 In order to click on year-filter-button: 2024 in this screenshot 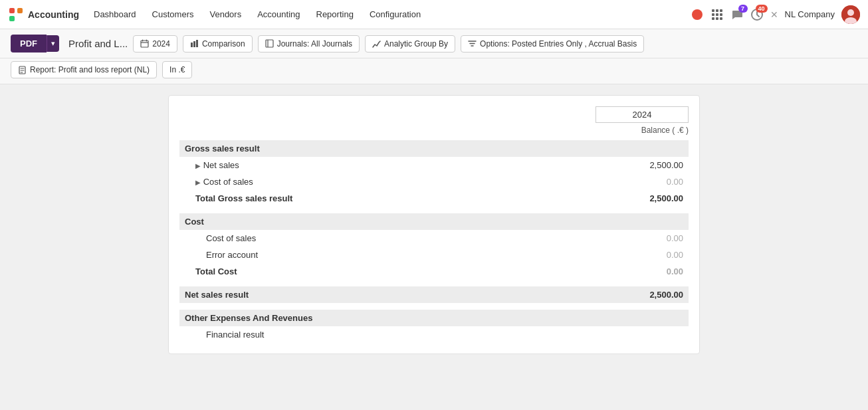, I will do `click(156, 44)`.